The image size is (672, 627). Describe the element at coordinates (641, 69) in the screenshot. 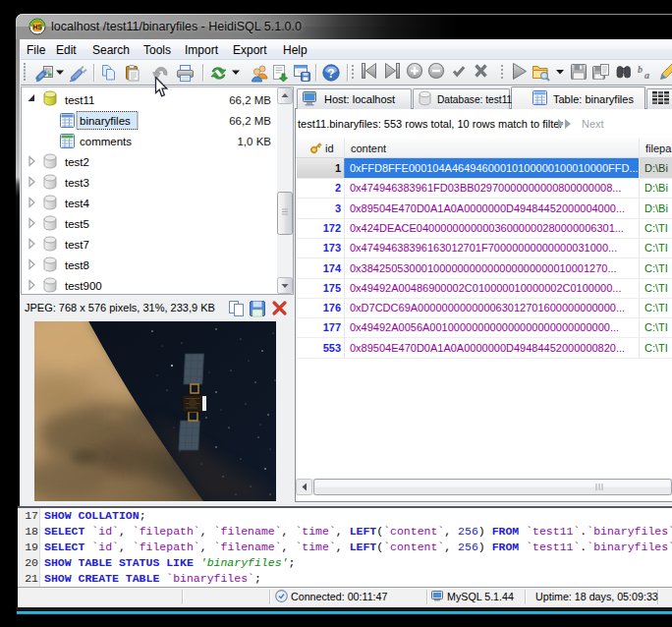

I see `svg-text: b` at that location.